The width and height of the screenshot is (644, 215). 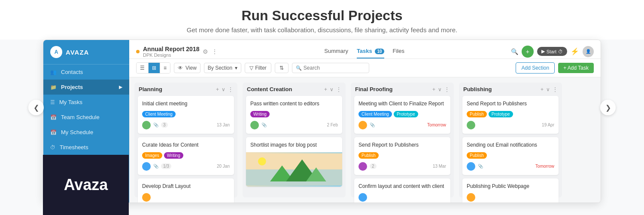 I want to click on task-title-c9: Send Report to Publishers, so click(x=510, y=104).